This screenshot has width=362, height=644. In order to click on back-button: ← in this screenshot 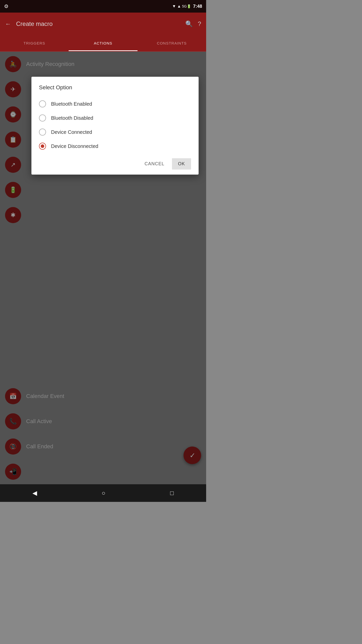, I will do `click(8, 24)`.